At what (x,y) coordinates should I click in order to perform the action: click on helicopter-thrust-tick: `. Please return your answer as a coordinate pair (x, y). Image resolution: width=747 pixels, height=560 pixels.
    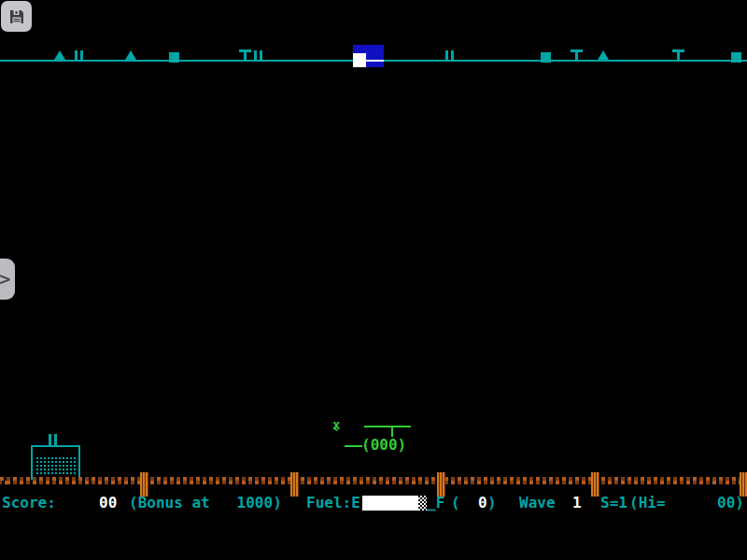
    Looking at the image, I should click on (337, 436).